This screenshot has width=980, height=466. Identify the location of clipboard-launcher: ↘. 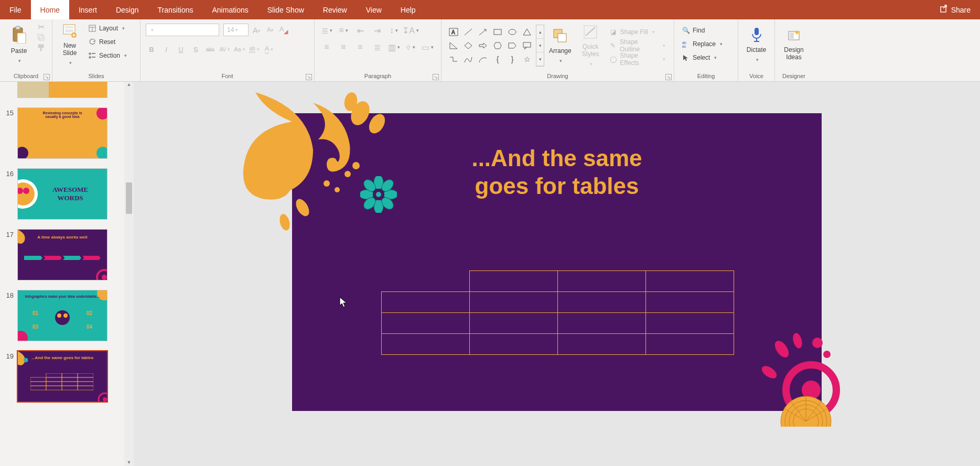
(47, 77).